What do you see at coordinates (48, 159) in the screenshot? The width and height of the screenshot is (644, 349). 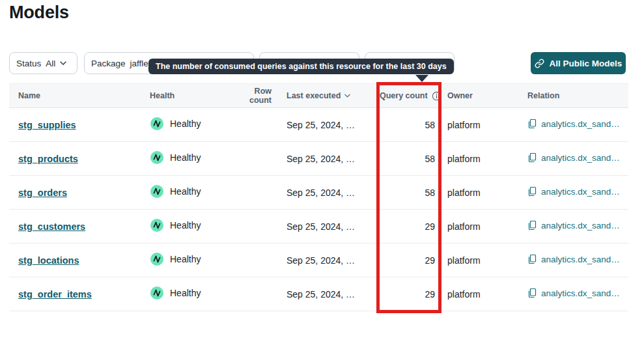 I see `model-link: stg_products` at bounding box center [48, 159].